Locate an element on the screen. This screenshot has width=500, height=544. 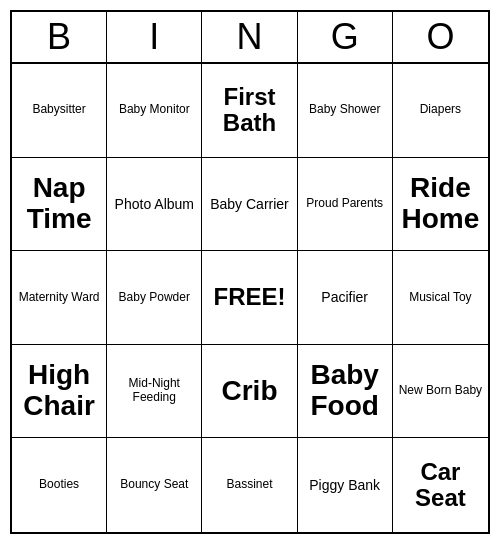
cell-text: Baby Powder is located at coordinates (154, 298).